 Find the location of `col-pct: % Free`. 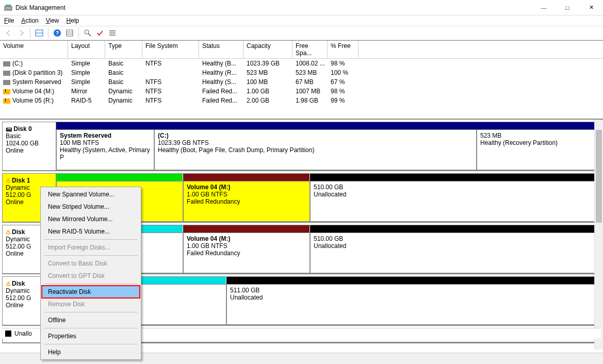

col-pct: % Free is located at coordinates (343, 49).